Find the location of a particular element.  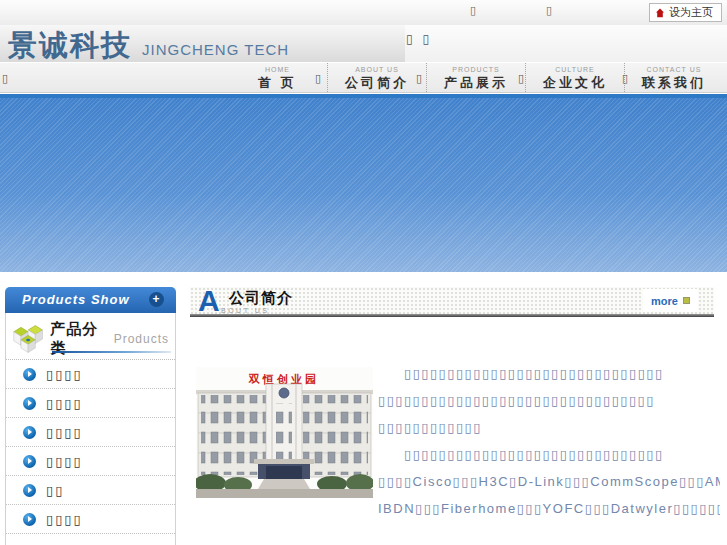

about-title-english: BOUT US is located at coordinates (246, 310).